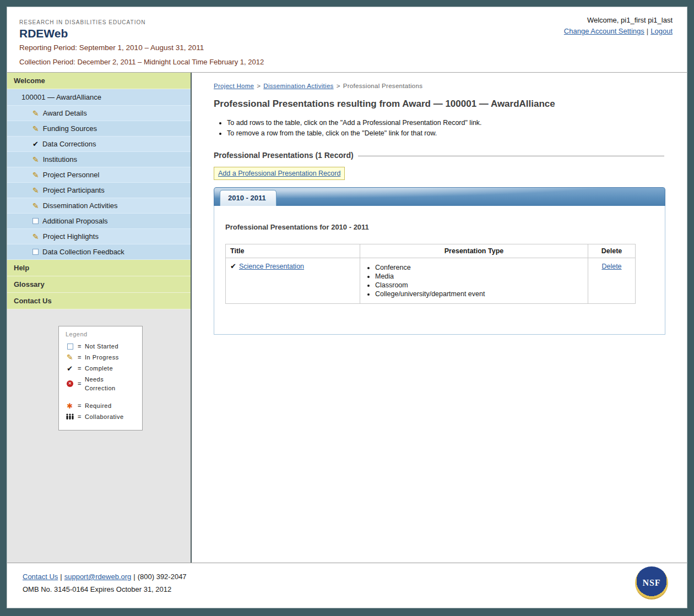 The height and width of the screenshot is (616, 694). Describe the element at coordinates (474, 281) in the screenshot. I see `cell-presentation-type: Conference Media Classroom College/unive…` at that location.